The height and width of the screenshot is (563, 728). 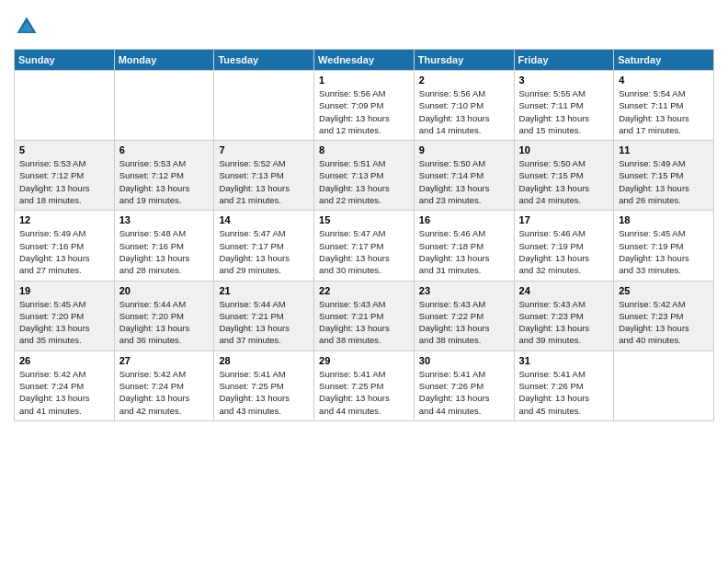 What do you see at coordinates (265, 61) in the screenshot?
I see `weekday-header: Tuesday` at bounding box center [265, 61].